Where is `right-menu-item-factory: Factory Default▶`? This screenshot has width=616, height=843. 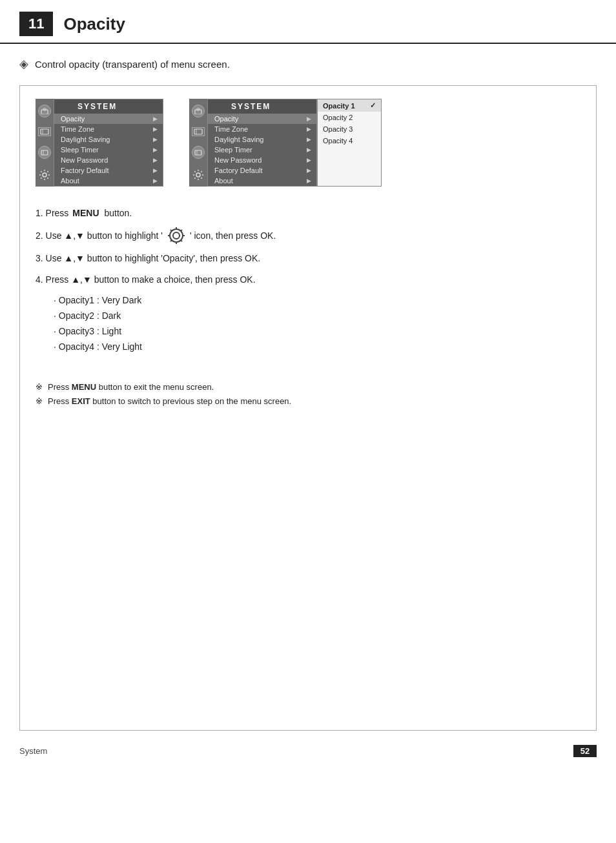 right-menu-item-factory: Factory Default▶ is located at coordinates (262, 170).